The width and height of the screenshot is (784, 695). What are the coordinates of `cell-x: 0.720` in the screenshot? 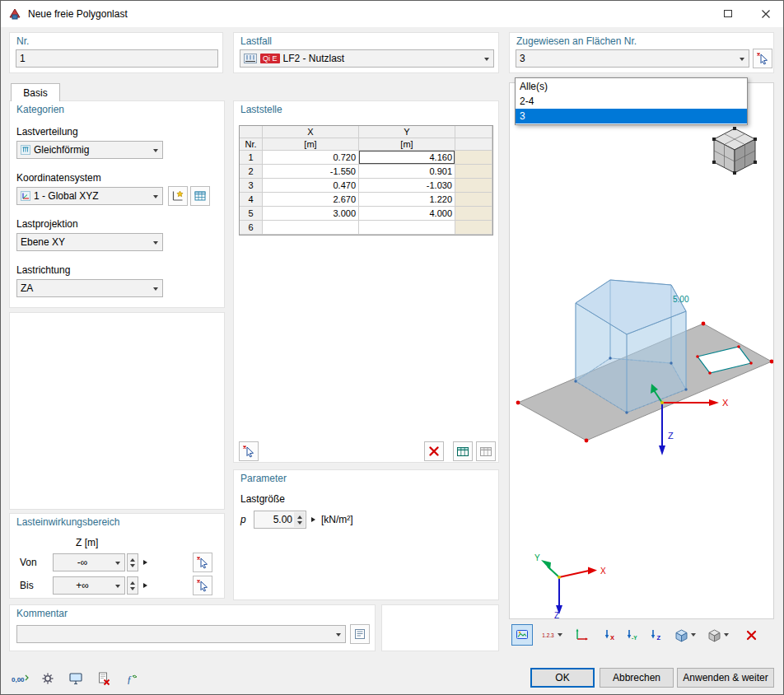 It's located at (311, 158).